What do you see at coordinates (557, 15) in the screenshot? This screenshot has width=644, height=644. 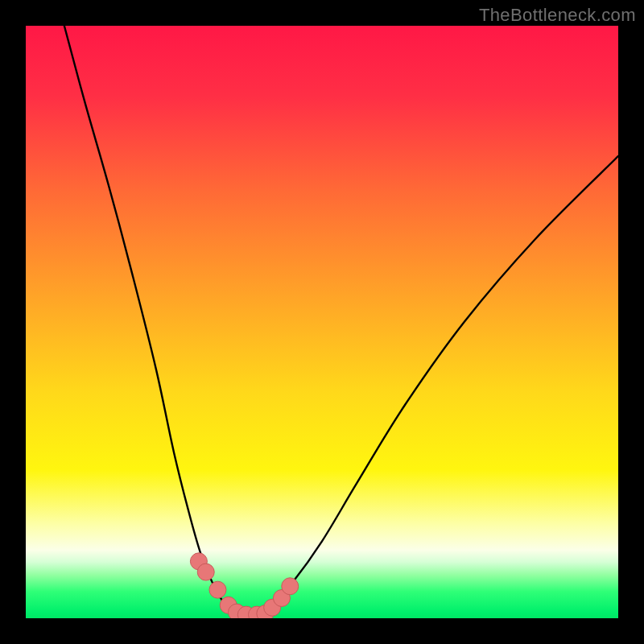 I see `watermark-text: TheBottleneck.com` at bounding box center [557, 15].